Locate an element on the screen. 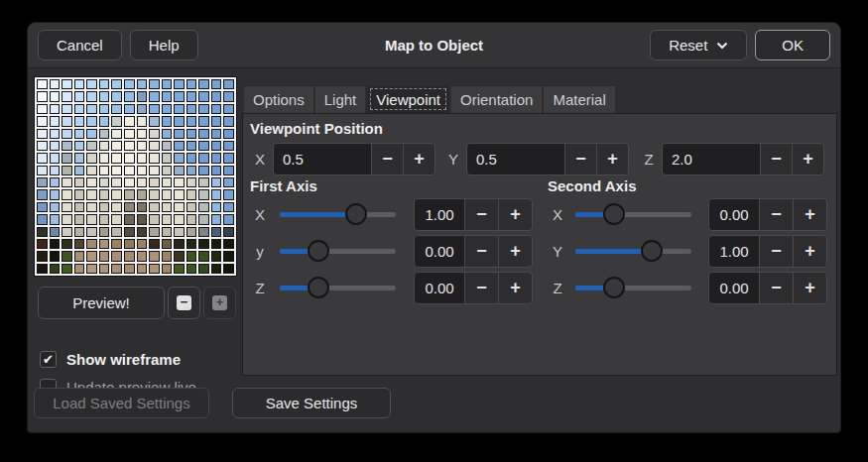 The image size is (868, 462). first-axis-z-input is located at coordinates (439, 288).